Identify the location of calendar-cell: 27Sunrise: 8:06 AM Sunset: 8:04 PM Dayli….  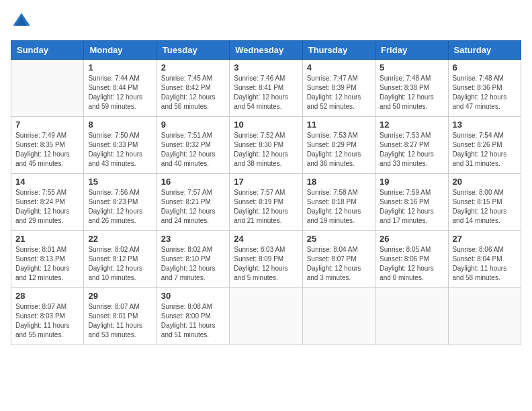
(484, 259).